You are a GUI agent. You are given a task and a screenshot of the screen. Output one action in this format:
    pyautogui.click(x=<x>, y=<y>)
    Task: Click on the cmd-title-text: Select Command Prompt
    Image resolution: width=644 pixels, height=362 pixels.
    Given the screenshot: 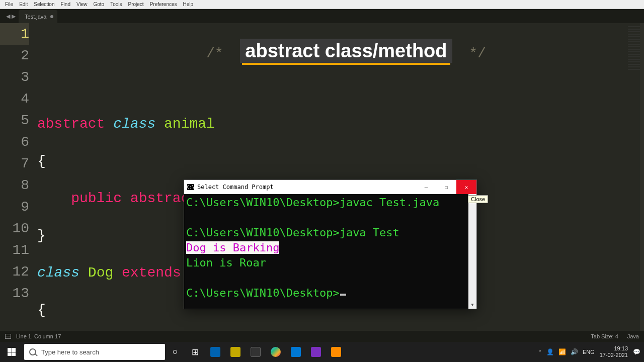 What is the action you would take?
    pyautogui.click(x=235, y=187)
    